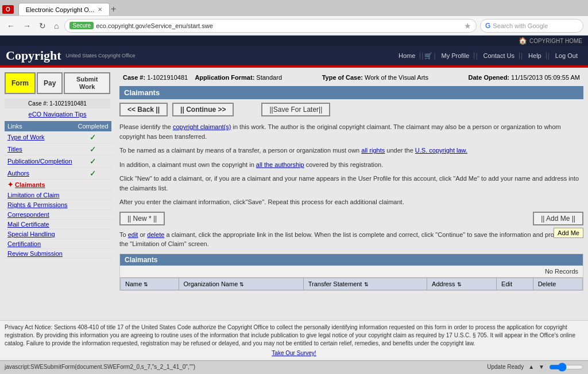 The height and width of the screenshot is (374, 588). I want to click on add-me-tooltip: Add Me, so click(568, 233).